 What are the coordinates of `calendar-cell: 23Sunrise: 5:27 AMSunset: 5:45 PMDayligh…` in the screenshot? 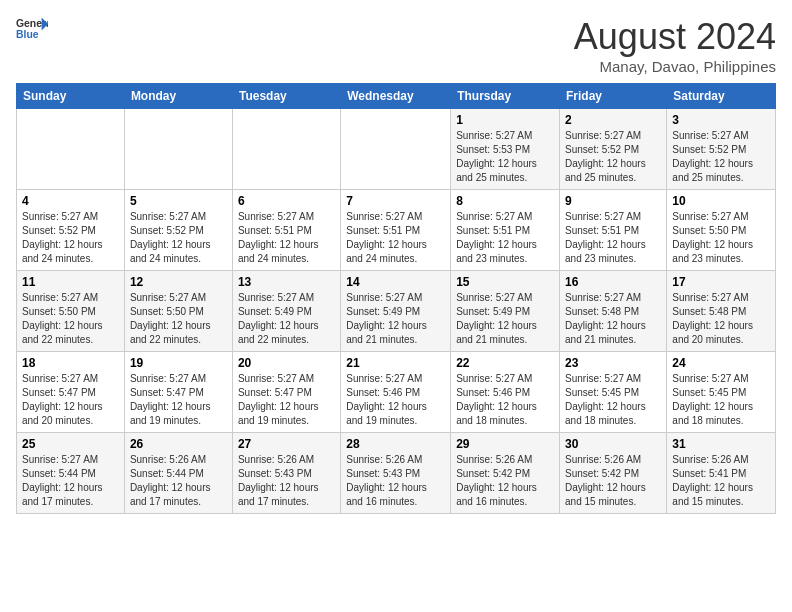 It's located at (614, 392).